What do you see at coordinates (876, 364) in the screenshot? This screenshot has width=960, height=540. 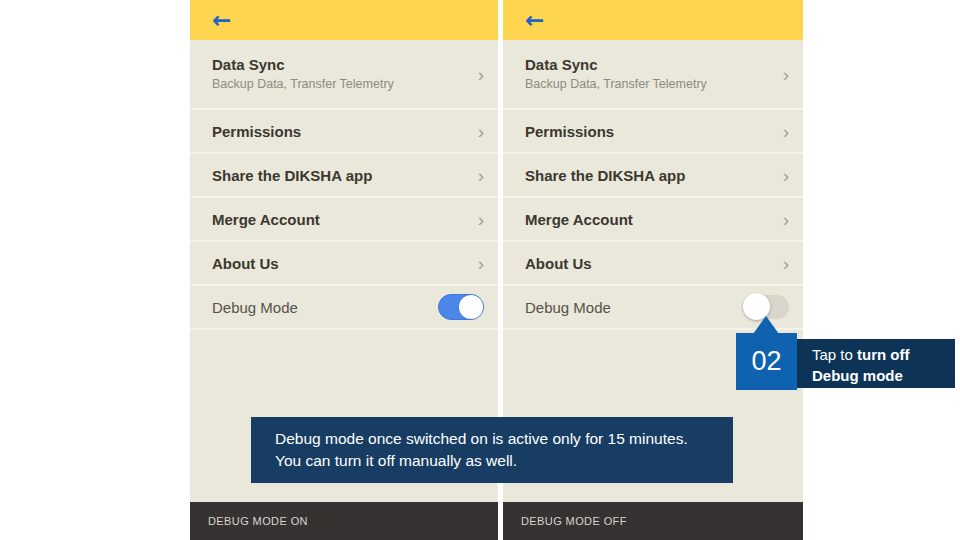 I see `callout-text-box: Tap to turn off Debug mode` at bounding box center [876, 364].